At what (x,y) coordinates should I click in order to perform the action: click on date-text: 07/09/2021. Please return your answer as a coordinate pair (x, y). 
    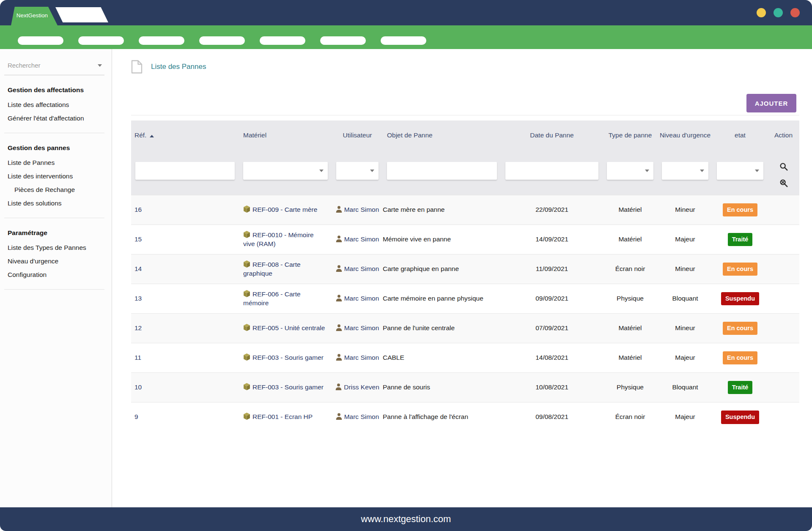
    Looking at the image, I should click on (552, 328).